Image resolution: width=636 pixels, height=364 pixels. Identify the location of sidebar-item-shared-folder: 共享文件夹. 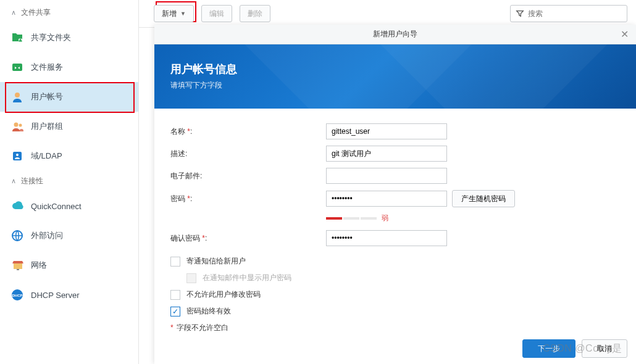
(69, 38).